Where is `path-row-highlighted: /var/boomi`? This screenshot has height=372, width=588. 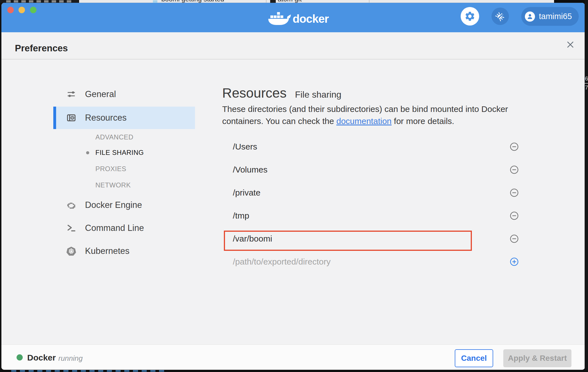 path-row-highlighted: /var/boomi is located at coordinates (373, 239).